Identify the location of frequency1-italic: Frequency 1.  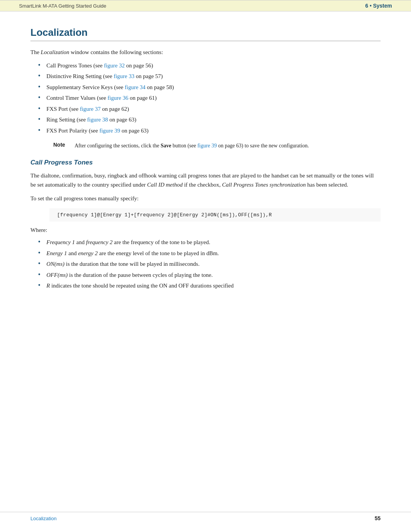
(61, 242).